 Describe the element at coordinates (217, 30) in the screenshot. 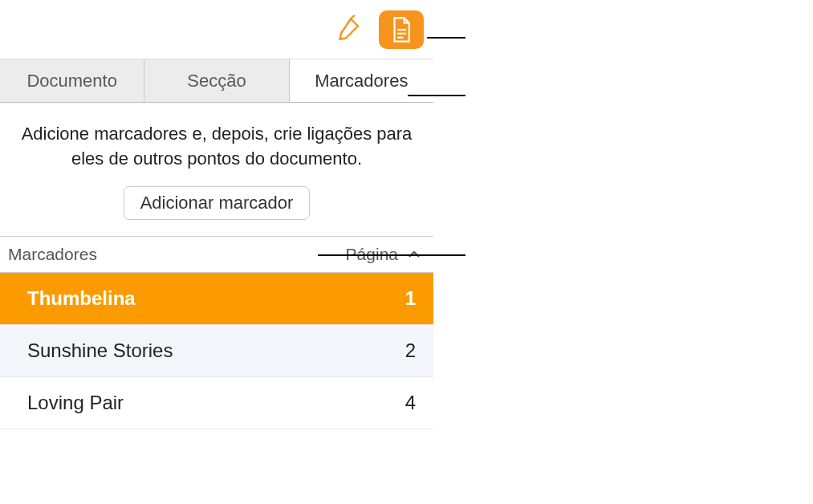

I see `toolbar` at that location.